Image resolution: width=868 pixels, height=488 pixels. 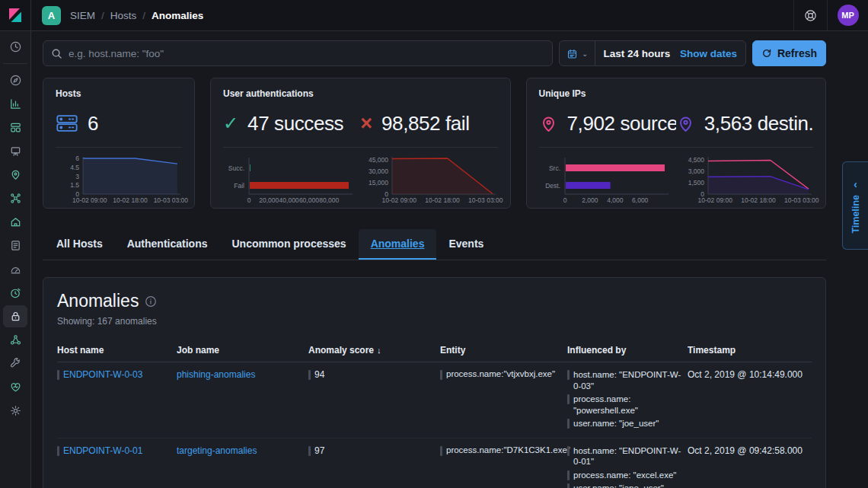 I want to click on entity-value: process.name:"D7K1C3K1.exe", so click(x=509, y=450).